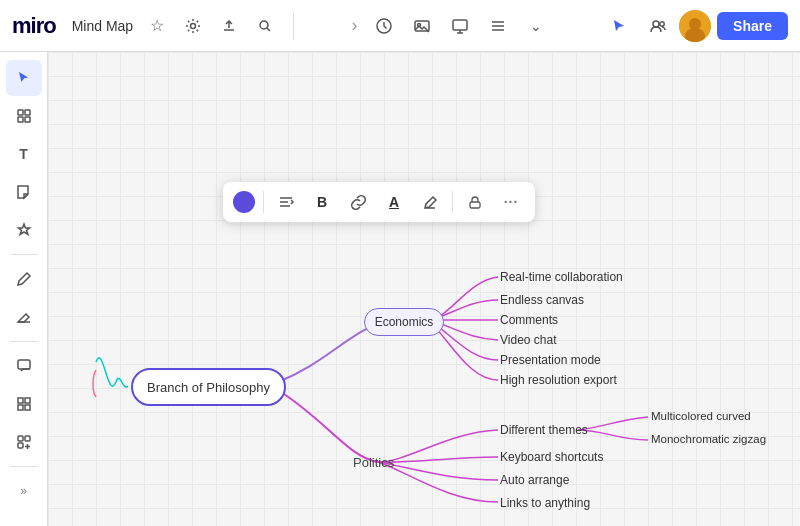 The image size is (800, 526). What do you see at coordinates (460, 26) in the screenshot?
I see `screen-center-icon` at bounding box center [460, 26].